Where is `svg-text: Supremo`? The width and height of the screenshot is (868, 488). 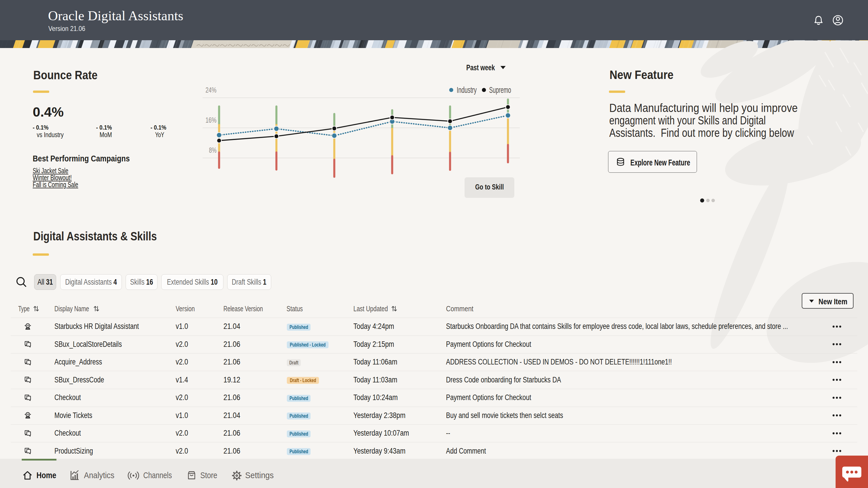 svg-text: Supremo is located at coordinates (500, 90).